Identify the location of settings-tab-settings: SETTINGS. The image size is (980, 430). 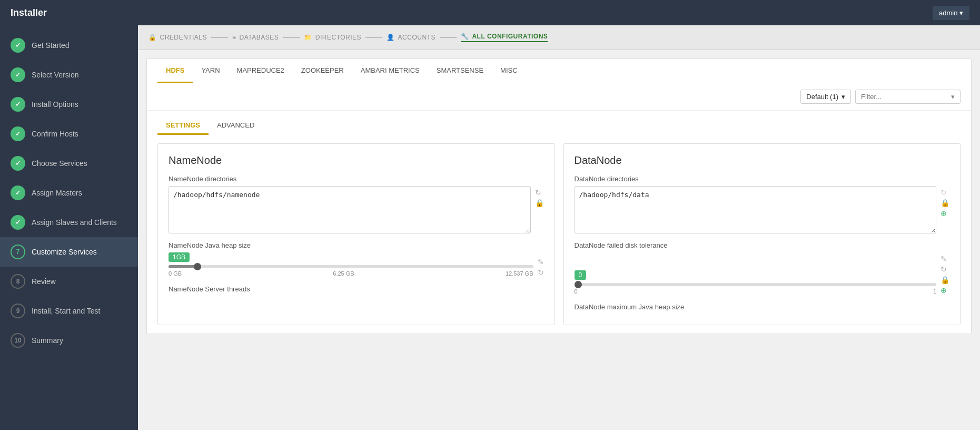
(183, 126).